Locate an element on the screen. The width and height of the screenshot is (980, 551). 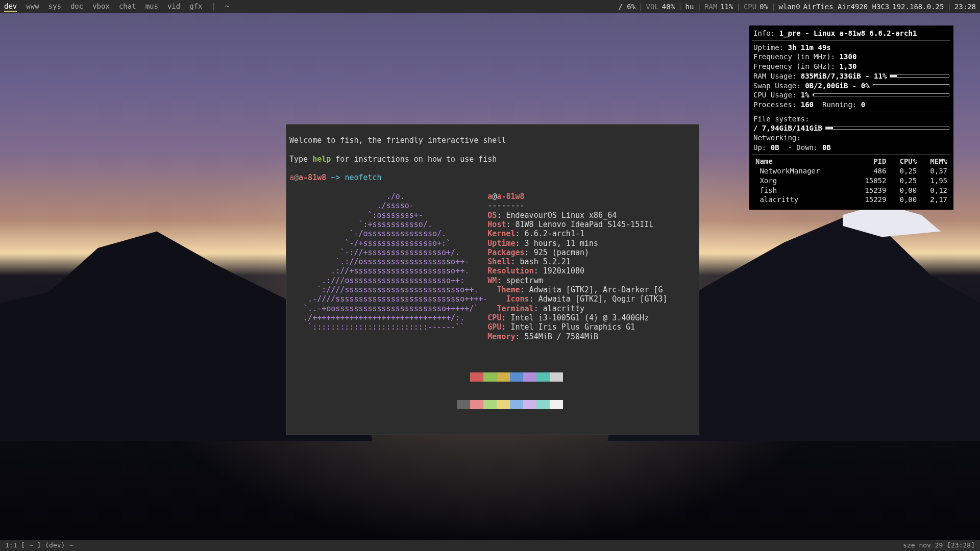
system-monitor-panel: Info: 1_pre - Linux a-81w8 6.6.2-arch1 U… is located at coordinates (851, 117).